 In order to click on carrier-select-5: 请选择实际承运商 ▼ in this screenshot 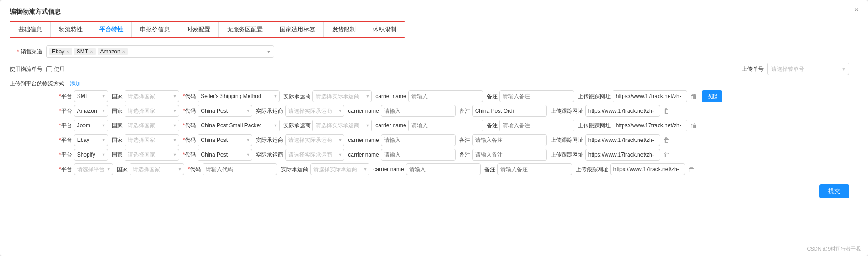, I will do `click(340, 169)`.